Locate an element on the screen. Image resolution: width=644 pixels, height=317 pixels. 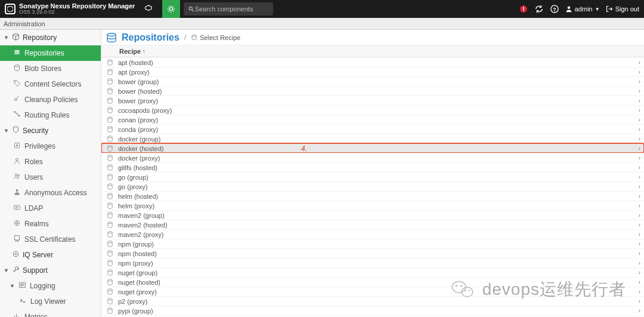
recipe-name: npm (proxy) is located at coordinates (136, 263).